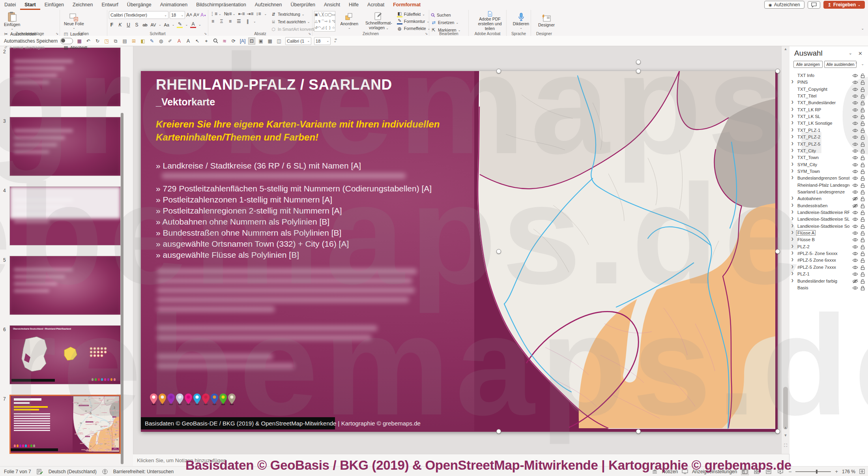  What do you see at coordinates (814, 5) in the screenshot?
I see `comments-button` at bounding box center [814, 5].